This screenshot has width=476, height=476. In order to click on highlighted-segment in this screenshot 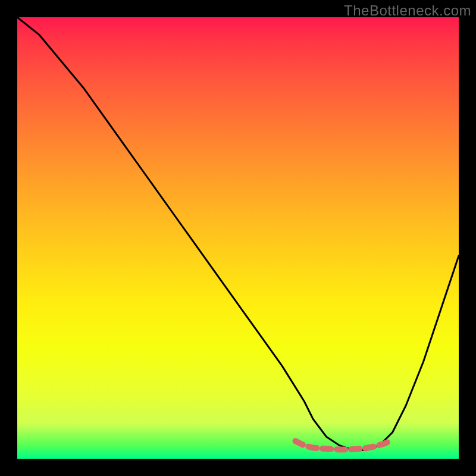, I will do `click(344, 445)`.